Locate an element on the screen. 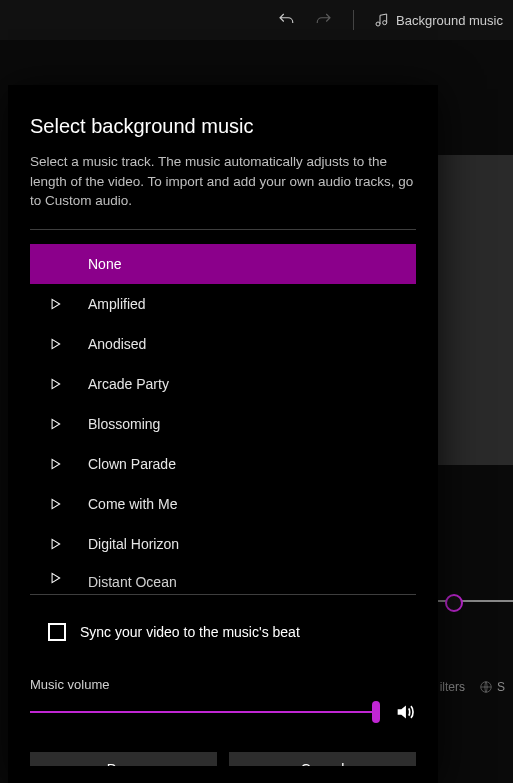 Image resolution: width=513 pixels, height=783 pixels. track-name: None is located at coordinates (104, 264).